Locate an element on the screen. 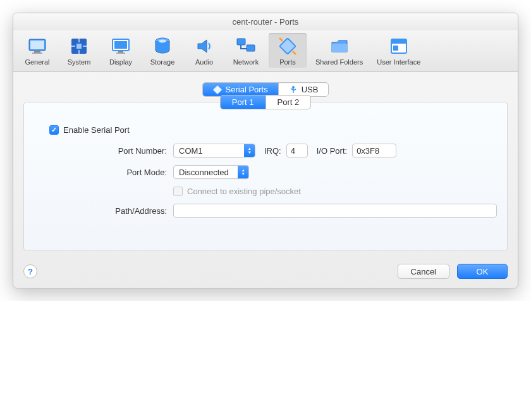 This screenshot has width=531, height=420. system-icon is located at coordinates (79, 46).